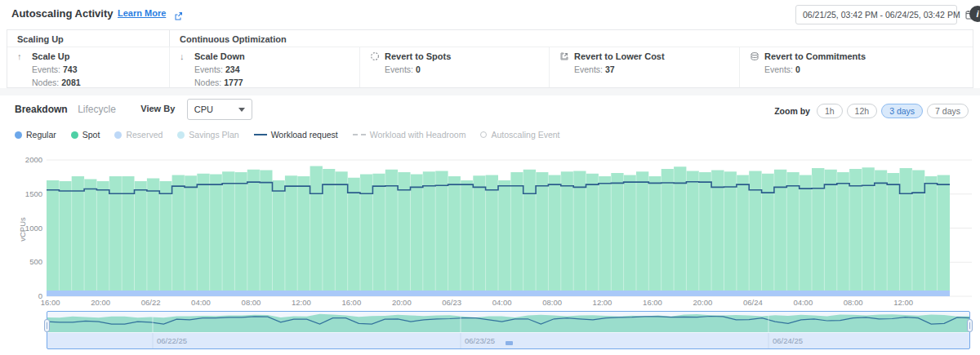 The image size is (980, 355). What do you see at coordinates (490, 91) in the screenshot?
I see `section-divider` at bounding box center [490, 91].